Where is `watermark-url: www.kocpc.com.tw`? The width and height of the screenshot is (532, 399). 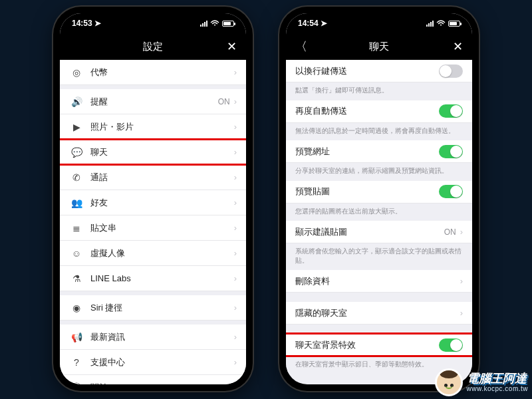 watermark-url: www.kocpc.com.tw is located at coordinates (497, 389).